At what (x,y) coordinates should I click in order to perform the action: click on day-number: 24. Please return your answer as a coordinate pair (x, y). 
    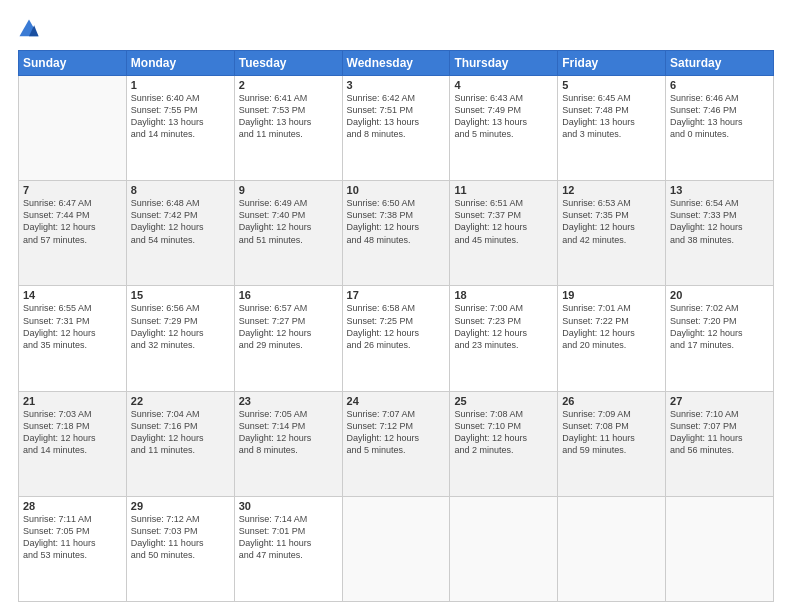
    Looking at the image, I should click on (396, 401).